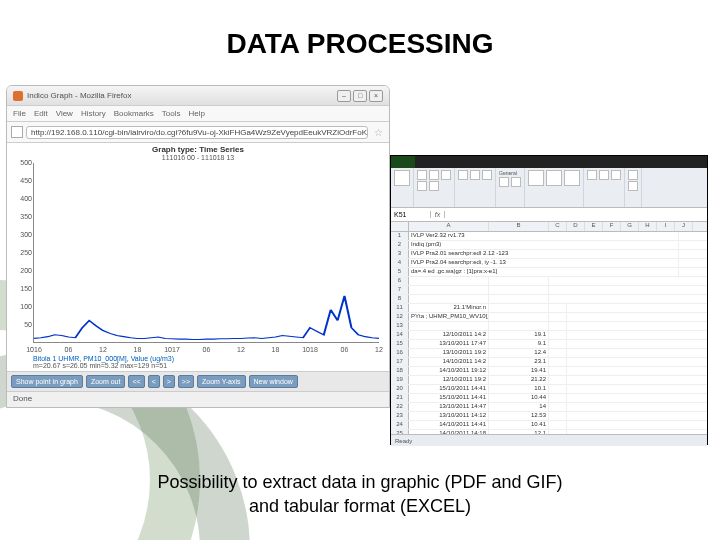 The width and height of the screenshot is (720, 540). Describe the element at coordinates (400, 263) in the screenshot. I see `row-header: 4` at that location.